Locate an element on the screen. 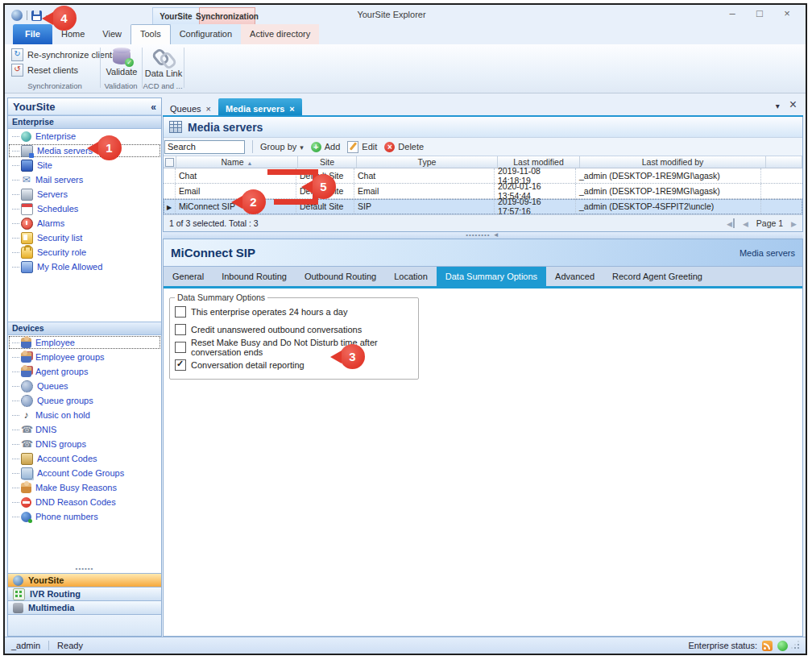 The height and width of the screenshot is (660, 812). sidebar-item-alarms: Alarms is located at coordinates (85, 223).